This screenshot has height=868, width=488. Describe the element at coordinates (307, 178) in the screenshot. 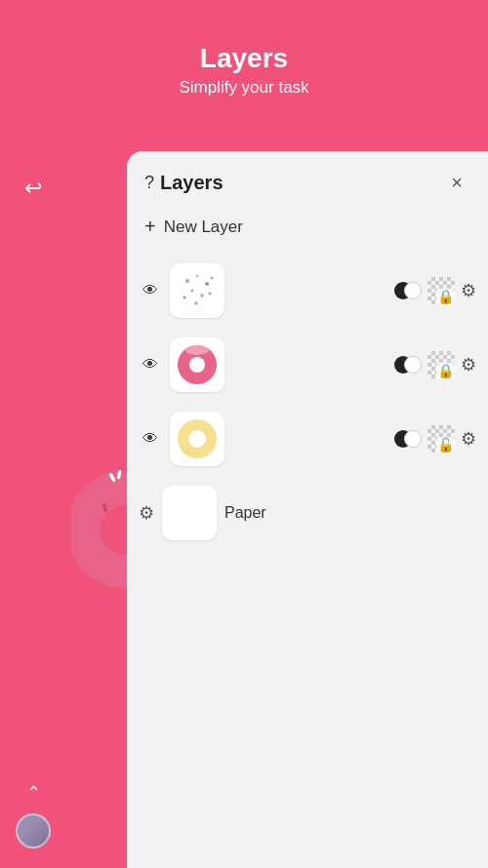

I see `panel-header: ? Layers ×` at that location.